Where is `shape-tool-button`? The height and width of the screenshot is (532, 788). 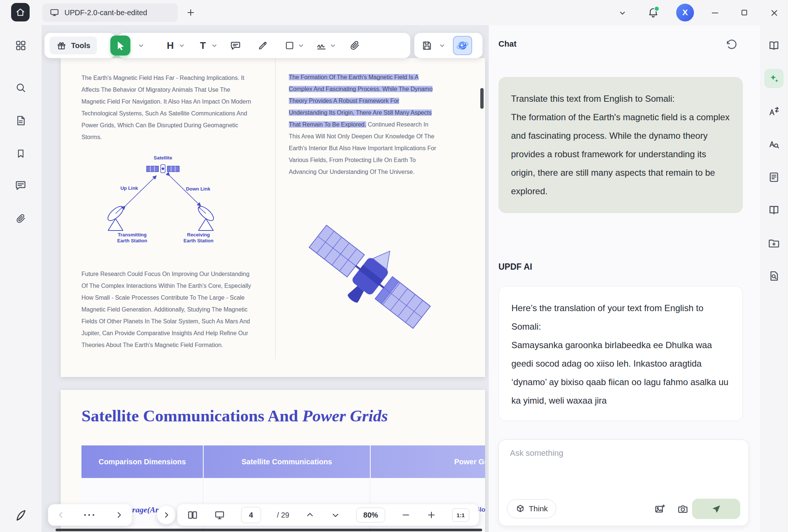
shape-tool-button is located at coordinates (290, 46).